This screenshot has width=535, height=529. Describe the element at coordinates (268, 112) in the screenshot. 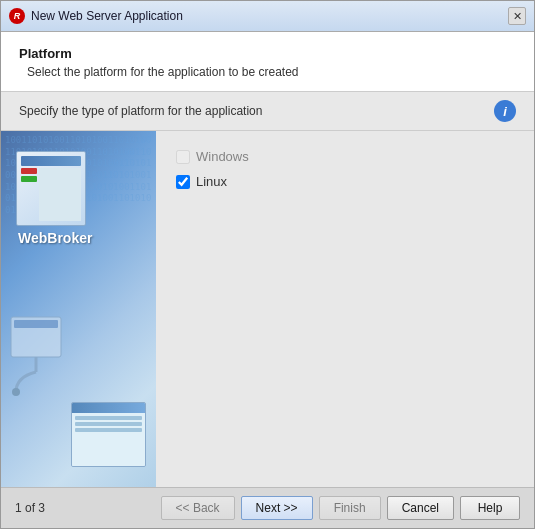

I see `info-bar: Specify the type of platform for the app…` at that location.